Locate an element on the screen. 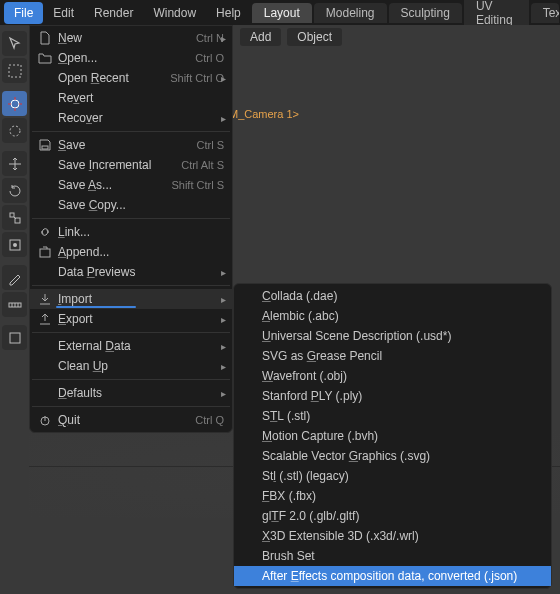 The width and height of the screenshot is (560, 594). menu-item-label: Data Previews is located at coordinates (141, 272).